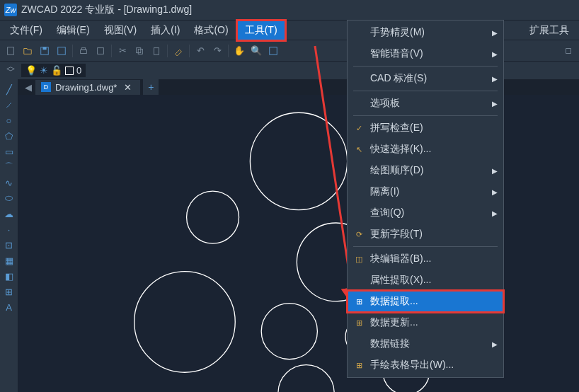 The height and width of the screenshot is (392, 579). Describe the element at coordinates (84, 51) in the screenshot. I see `print-icon` at that location.